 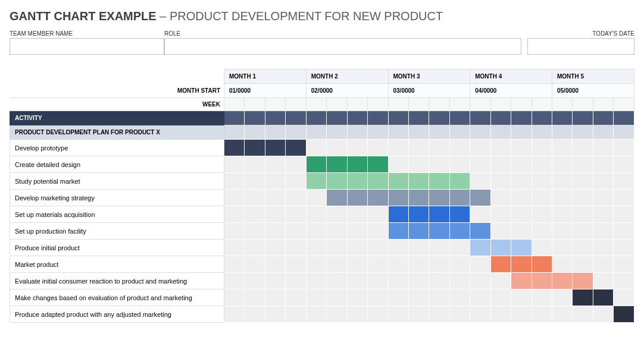 What do you see at coordinates (300, 16) in the screenshot?
I see `page-title-rest: – PRODUCT DEVELOPMENT FOR NEW PRODUCT` at bounding box center [300, 16].